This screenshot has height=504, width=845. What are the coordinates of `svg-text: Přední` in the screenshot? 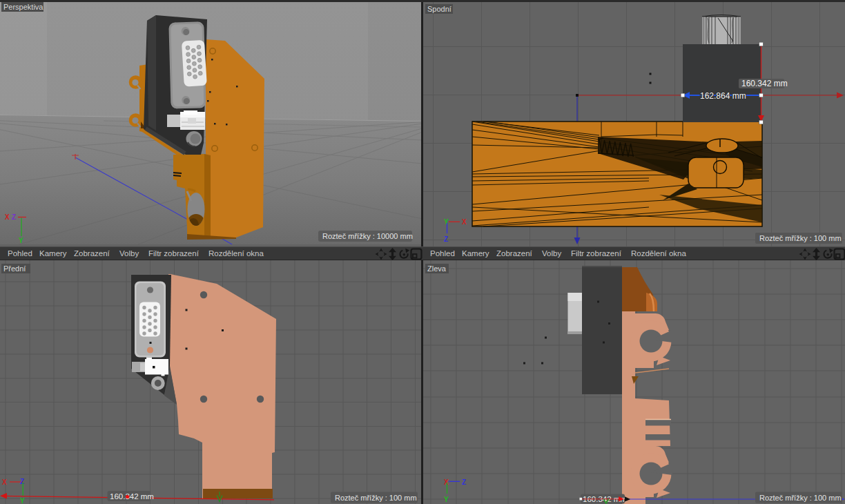 It's located at (14, 269).